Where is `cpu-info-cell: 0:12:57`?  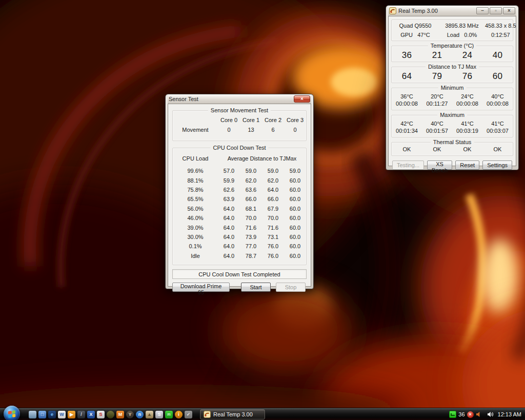 cpu-info-cell: 0:12:57 is located at coordinates (500, 35).